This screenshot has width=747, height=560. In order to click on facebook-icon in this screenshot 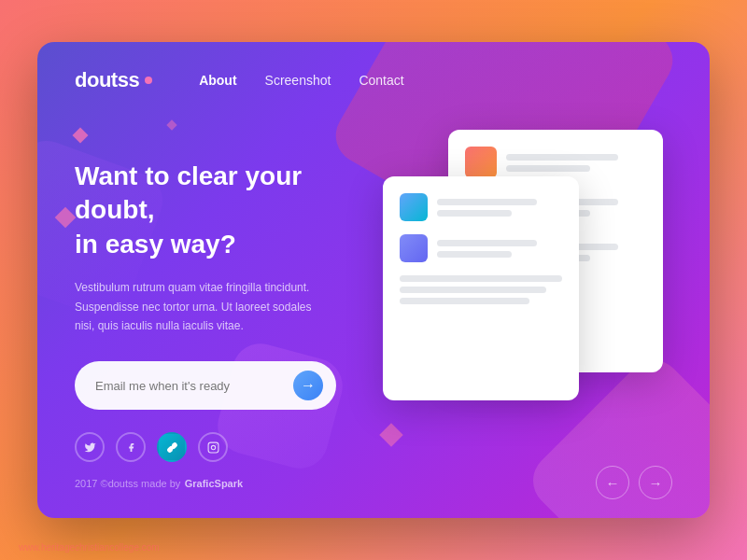, I will do `click(131, 447)`.